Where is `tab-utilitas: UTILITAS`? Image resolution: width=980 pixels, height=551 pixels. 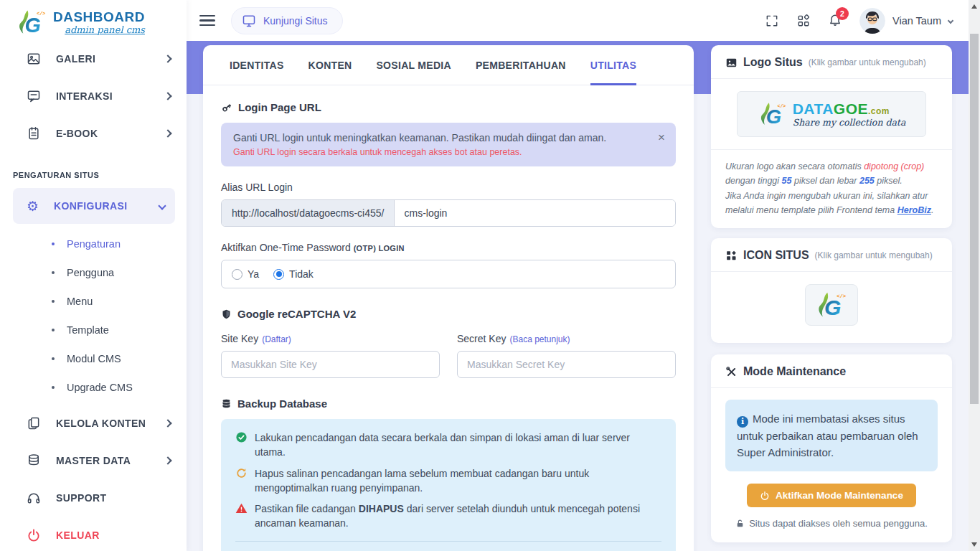
tab-utilitas: UTILITAS is located at coordinates (613, 65).